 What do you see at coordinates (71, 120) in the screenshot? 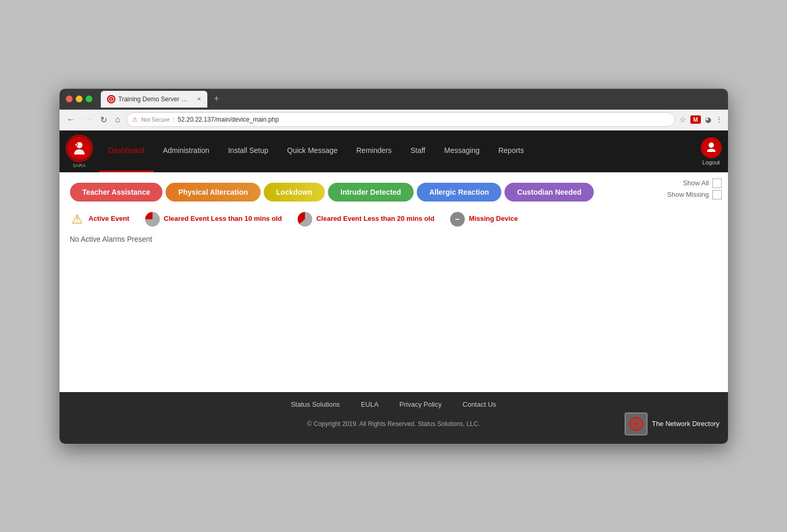
I see `back-button: ←` at bounding box center [71, 120].